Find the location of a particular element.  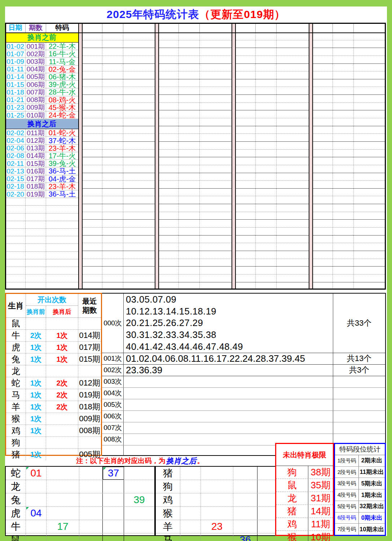

zodiac-row: 牛2次1次014期 is located at coordinates (53, 335).